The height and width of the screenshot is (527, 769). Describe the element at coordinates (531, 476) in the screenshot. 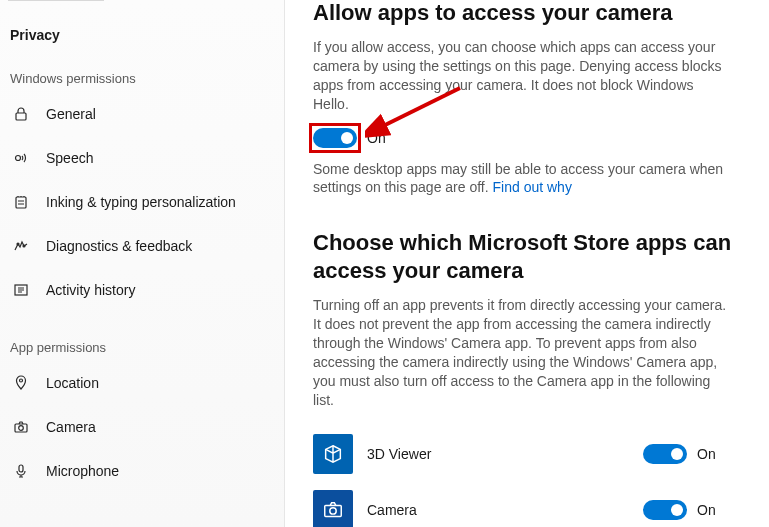

I see `app-permission-list: 3D Viewer On Camera On` at that location.